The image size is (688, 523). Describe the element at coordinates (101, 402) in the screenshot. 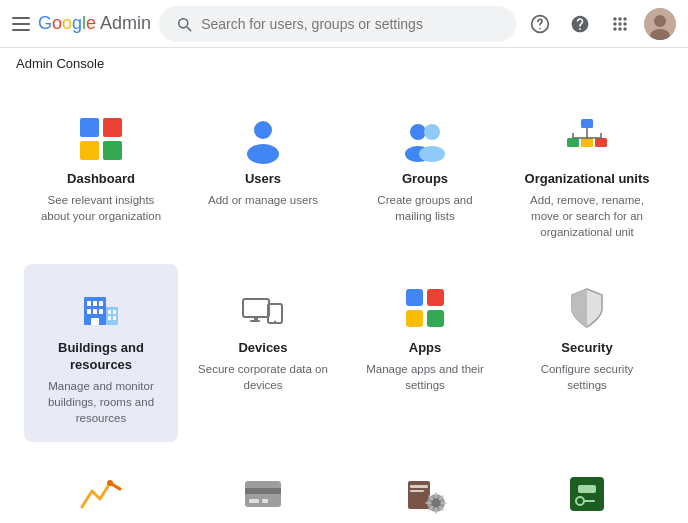

I see `buildings-desc: Manage and monitor buildings, rooms and …` at that location.